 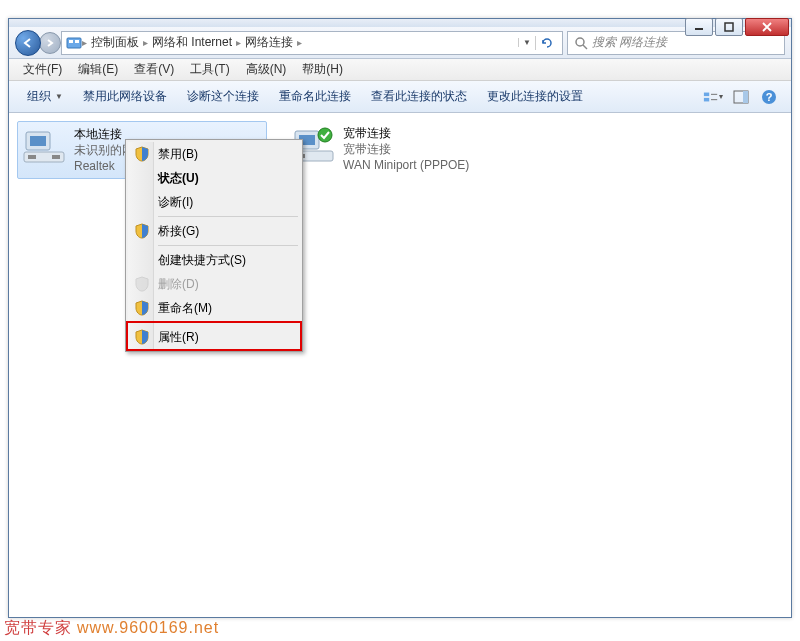 I want to click on maximize-button, so click(x=729, y=27).